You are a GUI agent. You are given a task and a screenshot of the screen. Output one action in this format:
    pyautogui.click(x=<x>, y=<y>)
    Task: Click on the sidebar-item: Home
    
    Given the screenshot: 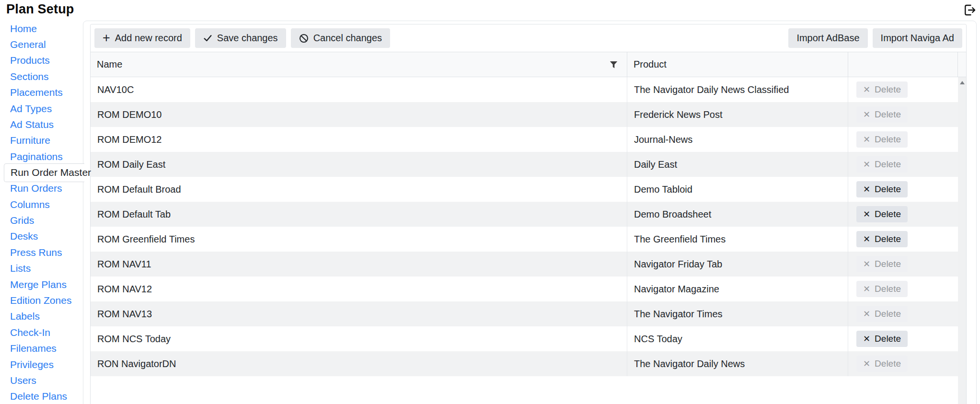 What is the action you would take?
    pyautogui.click(x=41, y=29)
    